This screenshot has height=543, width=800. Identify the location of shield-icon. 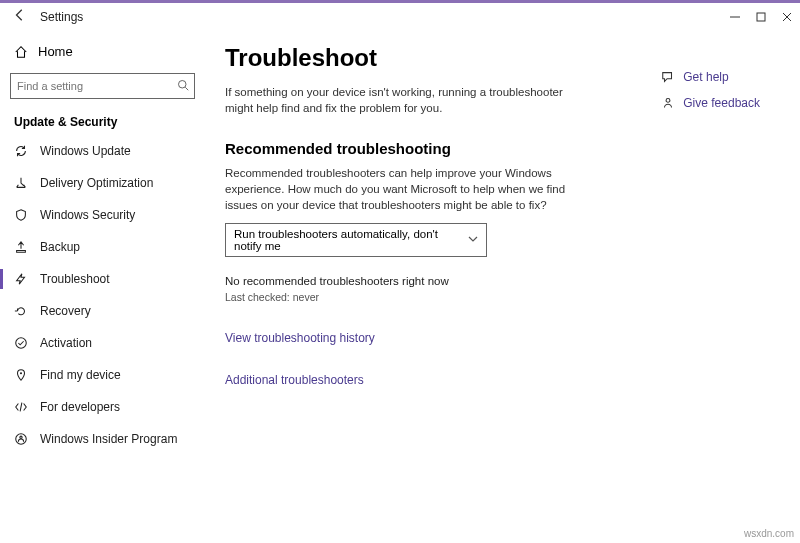
(21, 215).